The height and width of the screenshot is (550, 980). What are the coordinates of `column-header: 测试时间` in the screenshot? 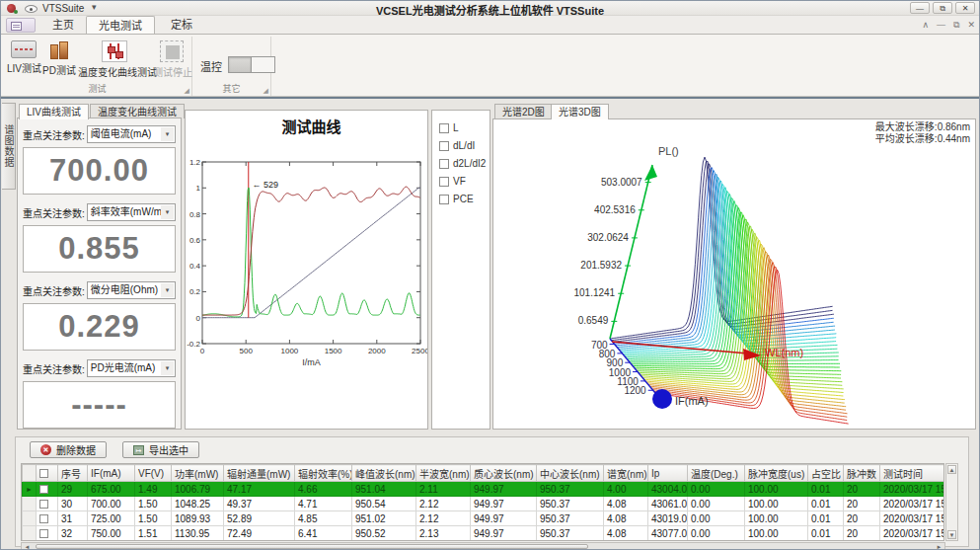 It's located at (913, 474).